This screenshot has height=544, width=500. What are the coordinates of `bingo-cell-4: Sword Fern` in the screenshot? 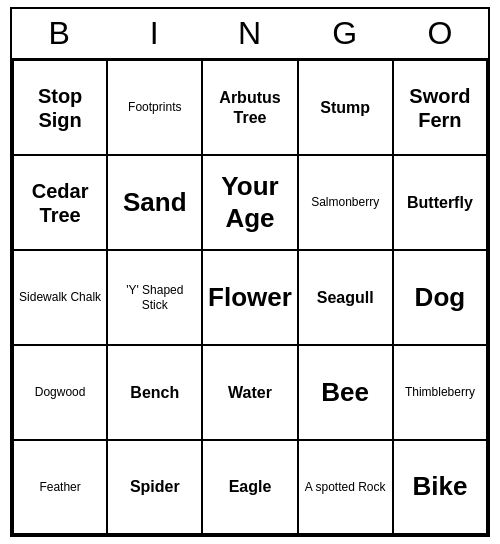 It's located at (440, 108).